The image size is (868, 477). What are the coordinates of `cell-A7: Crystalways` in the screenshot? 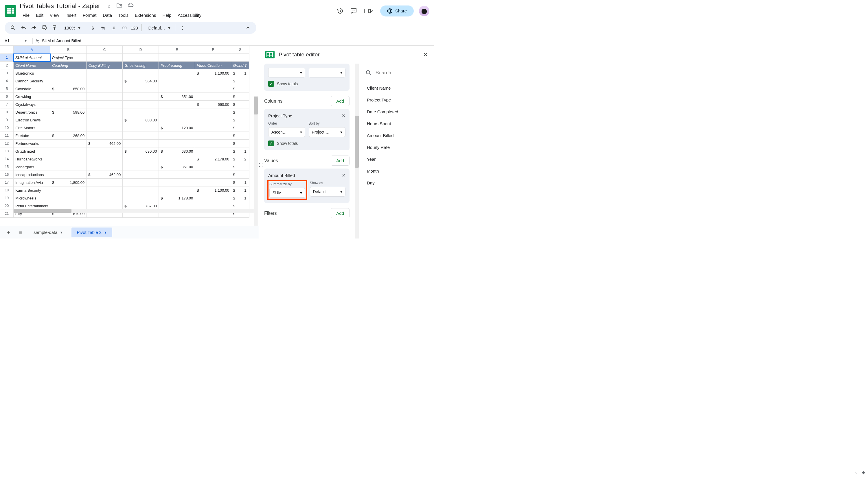 It's located at (32, 104).